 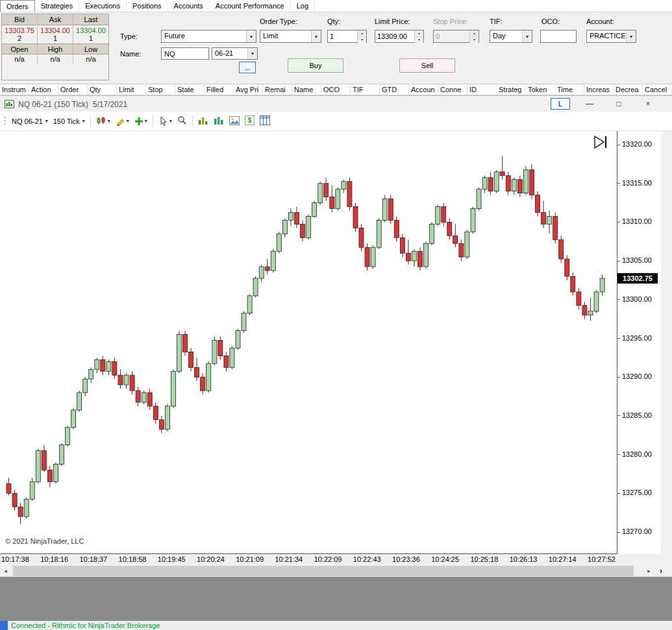 What do you see at coordinates (103, 121) in the screenshot?
I see `chart-style-button: ▾` at bounding box center [103, 121].